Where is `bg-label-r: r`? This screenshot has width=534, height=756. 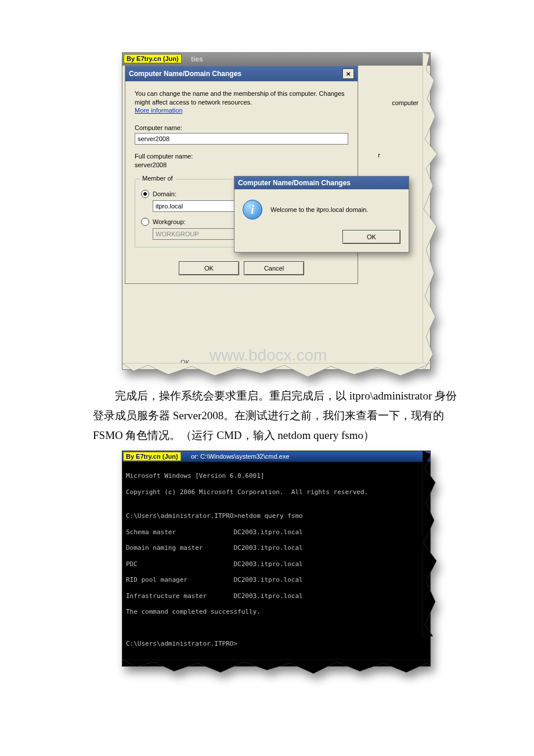
bg-label-r: r is located at coordinates (379, 155).